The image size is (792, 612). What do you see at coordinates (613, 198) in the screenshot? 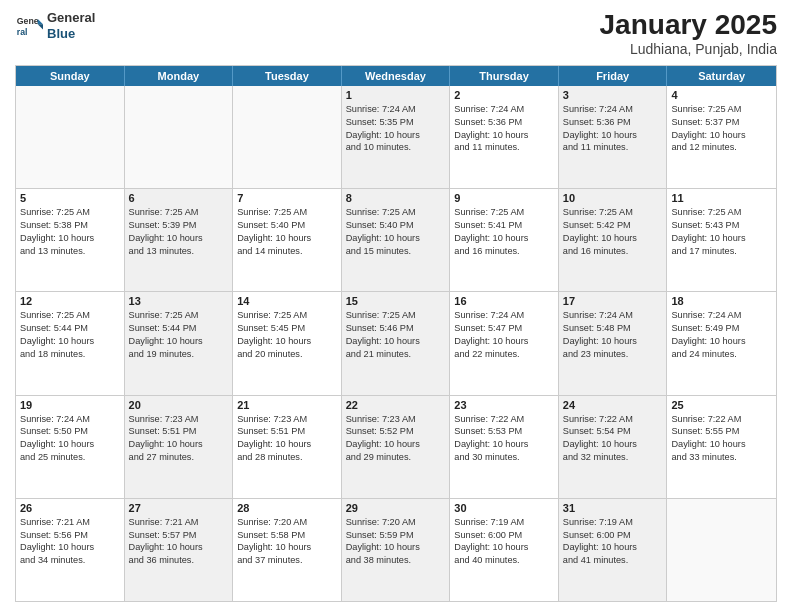
I see `day-number: 10` at bounding box center [613, 198].